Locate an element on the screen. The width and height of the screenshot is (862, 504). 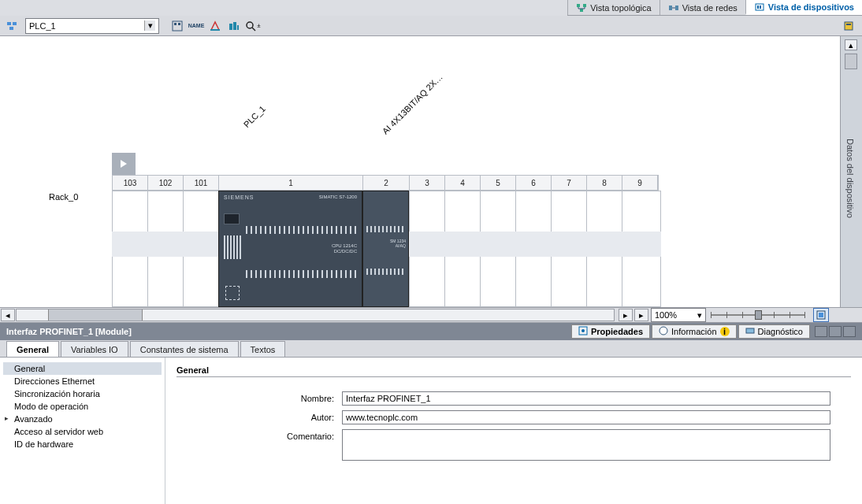
tree-webserver: Acceso al servidor web is located at coordinates (82, 432).